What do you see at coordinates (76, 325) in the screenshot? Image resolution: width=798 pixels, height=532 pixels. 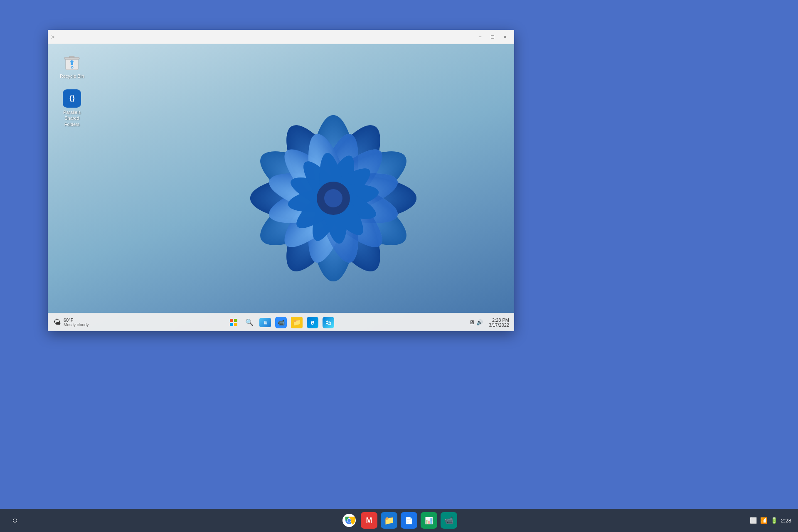 I see `weather-desc: Mostly cloudy` at bounding box center [76, 325].